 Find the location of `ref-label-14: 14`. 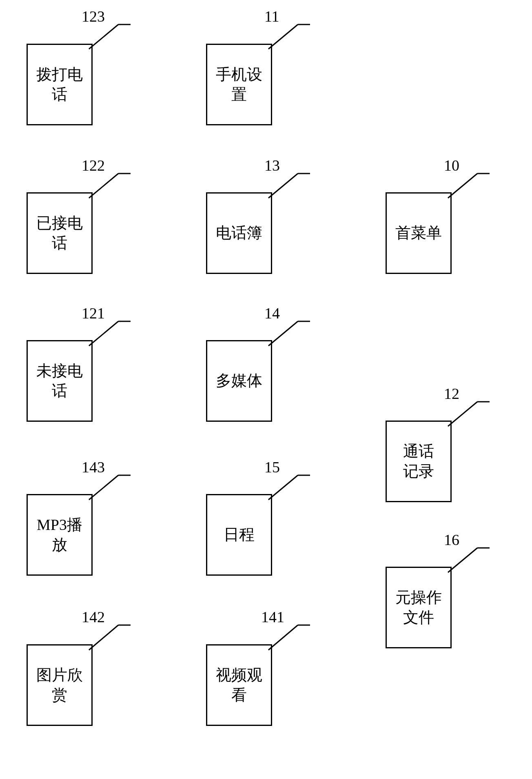

ref-label-14: 14 is located at coordinates (272, 313).